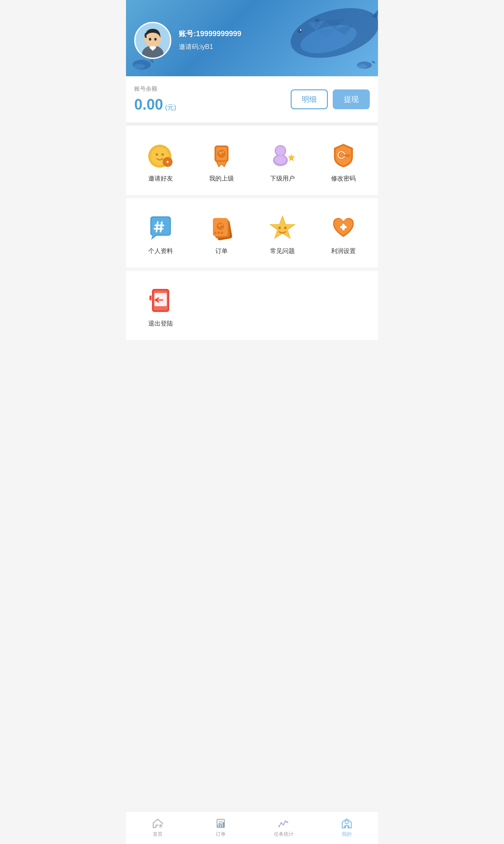  I want to click on menu-item-my-superior: 我的上级, so click(222, 162).